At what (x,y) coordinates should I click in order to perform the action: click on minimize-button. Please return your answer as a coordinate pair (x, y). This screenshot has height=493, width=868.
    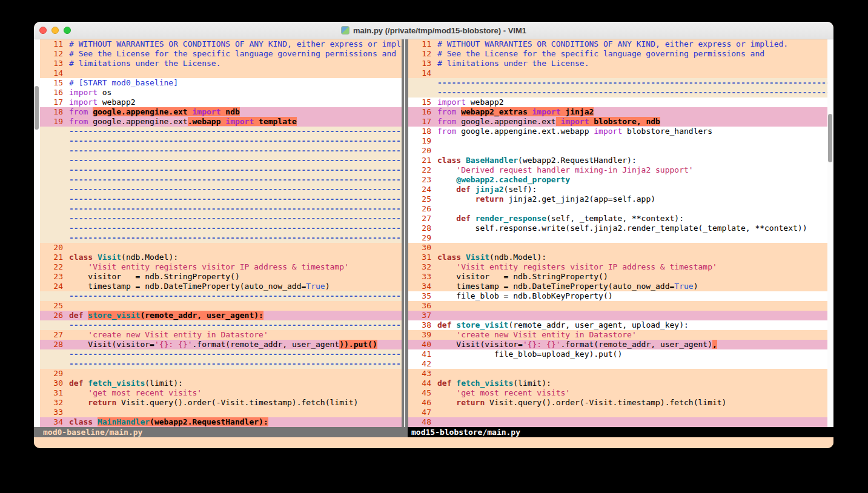
    Looking at the image, I should click on (55, 30).